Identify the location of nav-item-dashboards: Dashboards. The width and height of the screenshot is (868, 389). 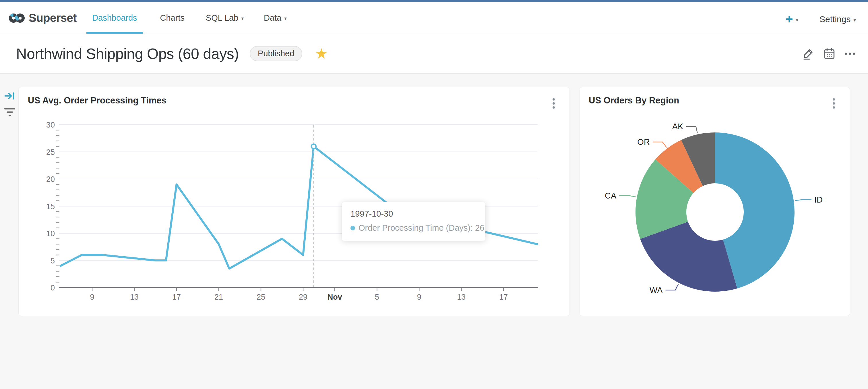
(115, 18).